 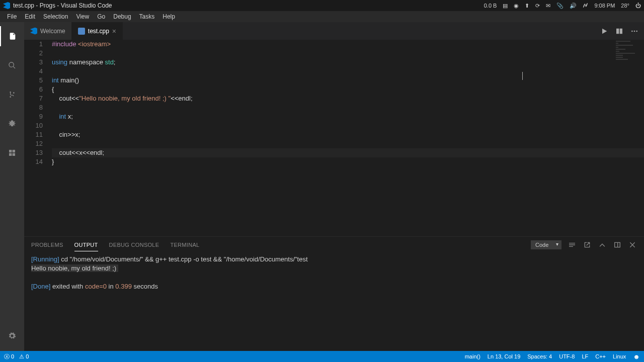 What do you see at coordinates (548, 6) in the screenshot?
I see `tray-icon: ✉` at bounding box center [548, 6].